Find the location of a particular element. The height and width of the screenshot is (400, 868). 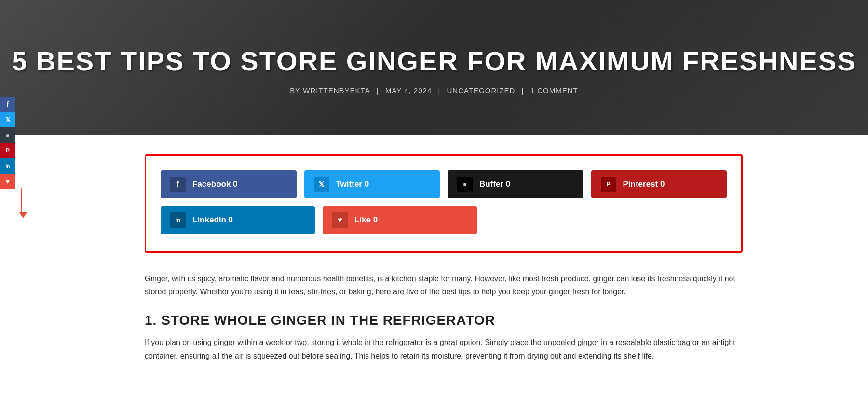

linkedin-label: LinkedIn 0 is located at coordinates (213, 220).